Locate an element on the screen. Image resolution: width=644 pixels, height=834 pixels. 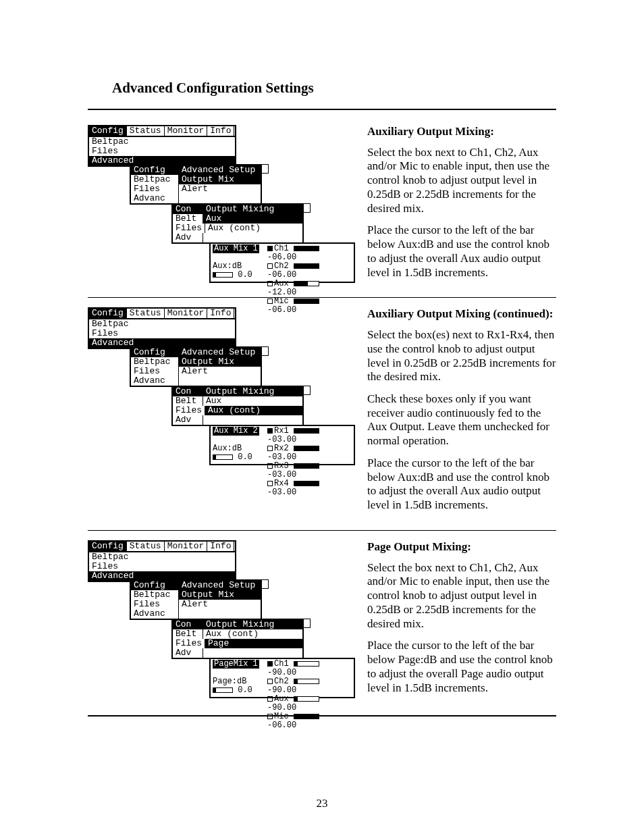
mix-channel-row: Ch2 -90.00 is located at coordinates (309, 686).